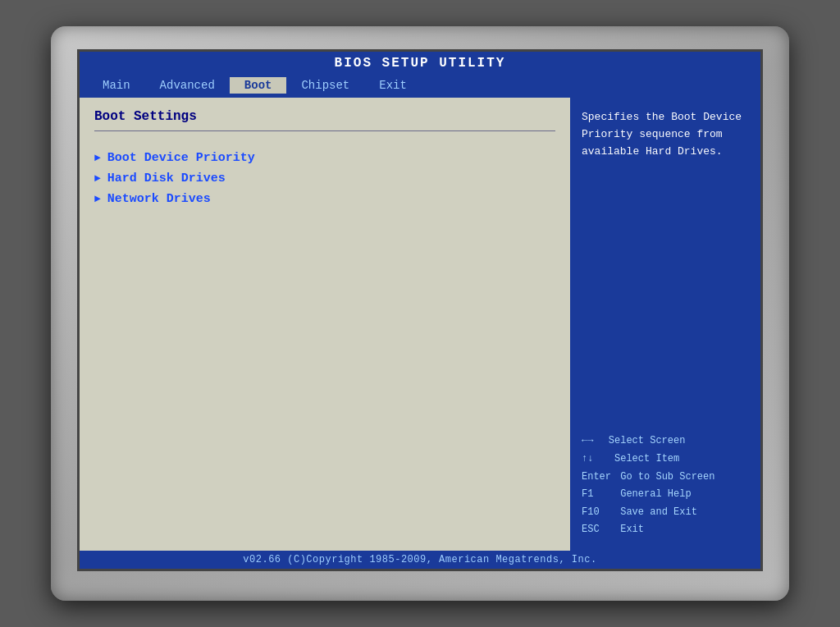 The width and height of the screenshot is (840, 627). Describe the element at coordinates (167, 179) in the screenshot. I see `hard-disk-drives-label: Hard Disk Drives` at that location.